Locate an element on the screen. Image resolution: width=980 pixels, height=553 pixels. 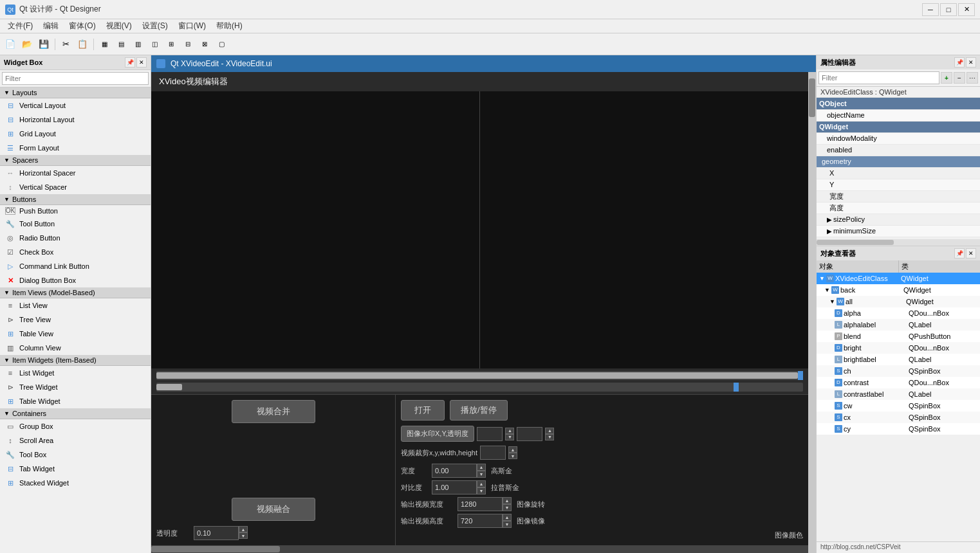
prop-x-val is located at coordinates (974, 173).